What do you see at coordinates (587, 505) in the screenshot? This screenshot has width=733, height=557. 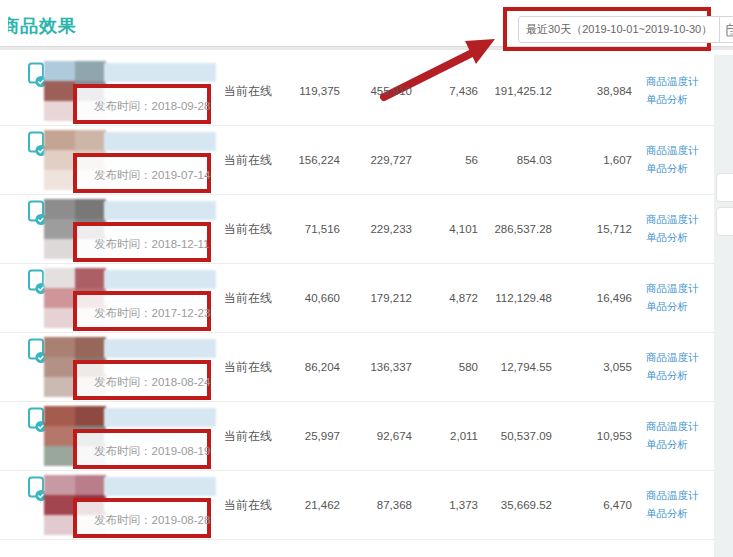 I see `metric-5: 6,470` at bounding box center [587, 505].